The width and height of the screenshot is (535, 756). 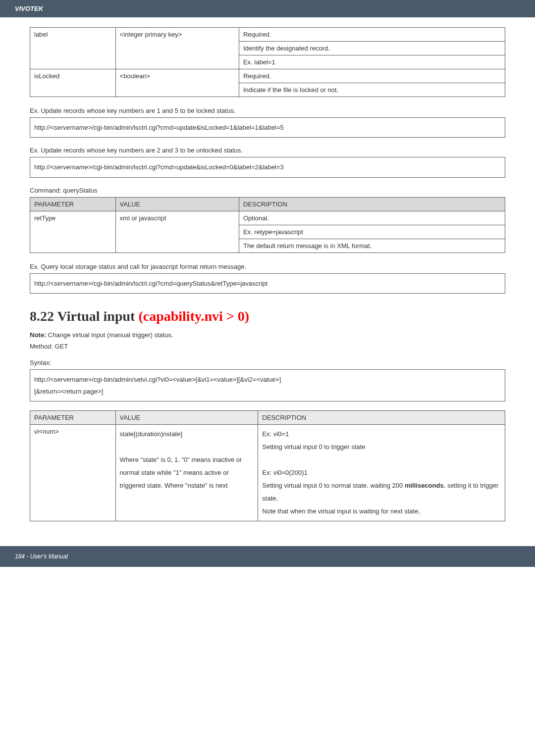 I want to click on note-text: Change virtual input (manual trigger) st…, so click(x=110, y=335).